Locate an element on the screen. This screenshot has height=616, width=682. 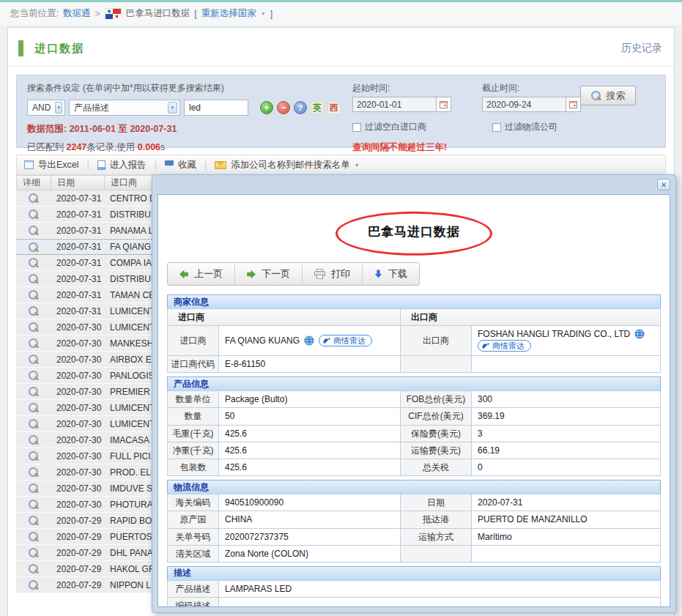
add-company-mail-button: 添加公司名称到邮件搜索名单 ▼ is located at coordinates (287, 166).